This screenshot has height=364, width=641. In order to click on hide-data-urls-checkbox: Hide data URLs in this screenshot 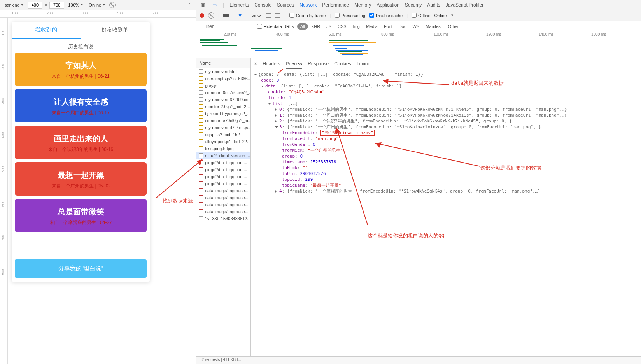, I will do `click(275, 26)`.